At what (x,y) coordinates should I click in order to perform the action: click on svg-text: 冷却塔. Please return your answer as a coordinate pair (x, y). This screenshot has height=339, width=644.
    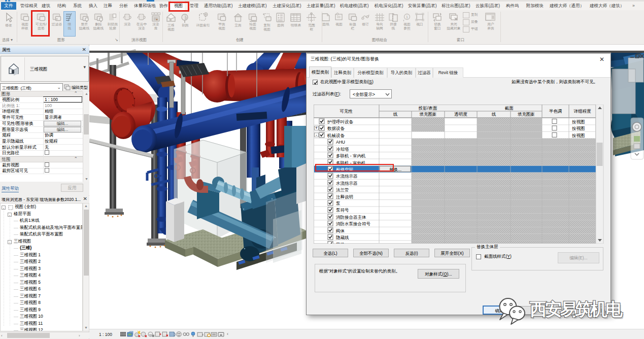
    Looking at the image, I should click on (343, 149).